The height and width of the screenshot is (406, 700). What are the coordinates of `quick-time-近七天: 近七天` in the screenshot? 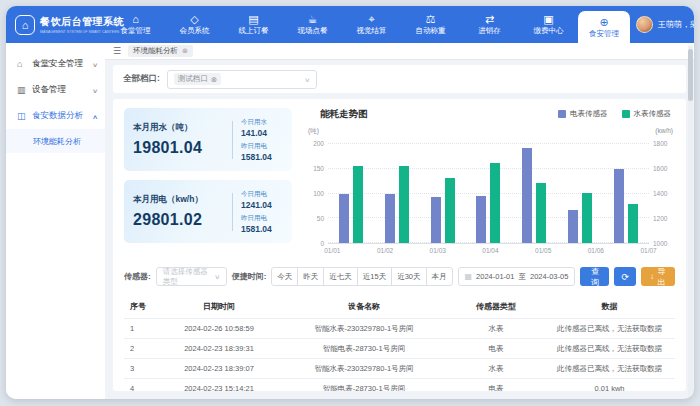 It's located at (340, 276).